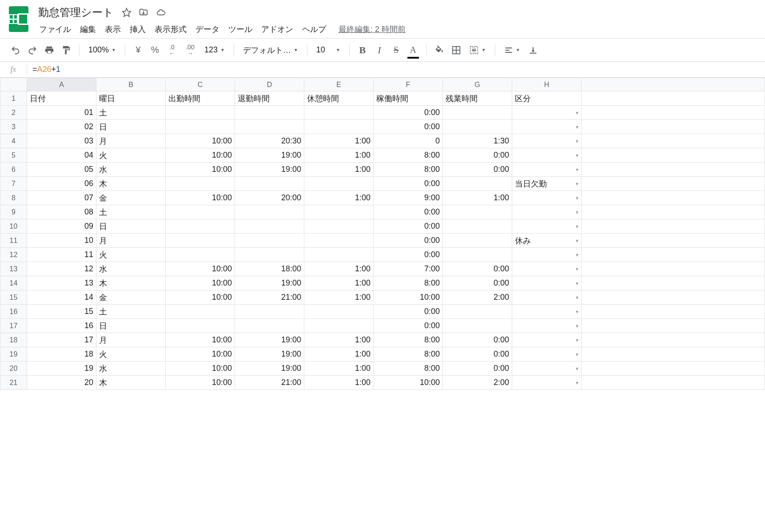  I want to click on cell-D2, so click(270, 113).